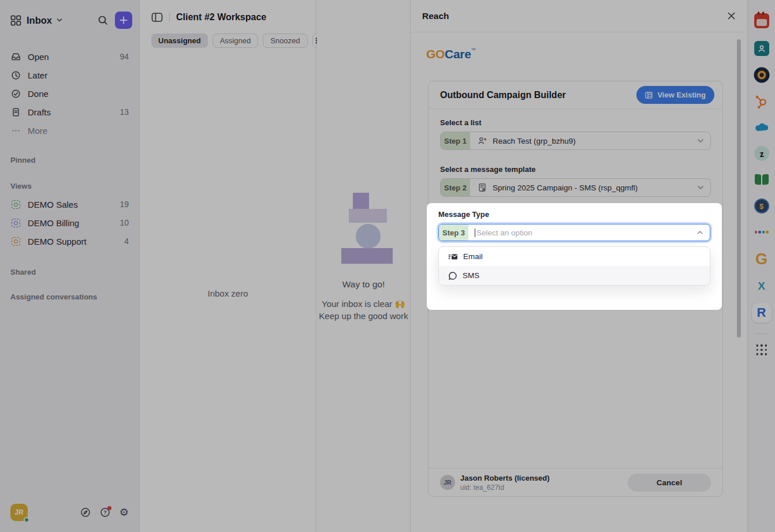 The width and height of the screenshot is (775, 532). What do you see at coordinates (700, 233) in the screenshot?
I see `chevron-up-icon` at bounding box center [700, 233].